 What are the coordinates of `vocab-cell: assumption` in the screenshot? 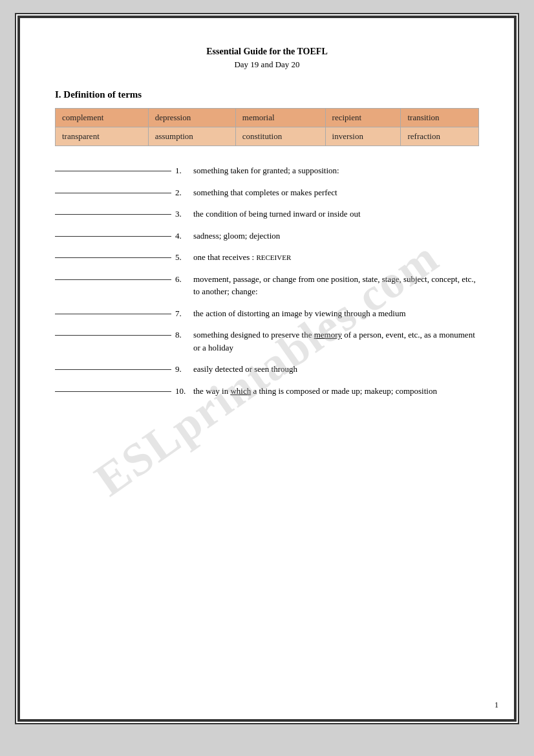 It's located at (191, 137).